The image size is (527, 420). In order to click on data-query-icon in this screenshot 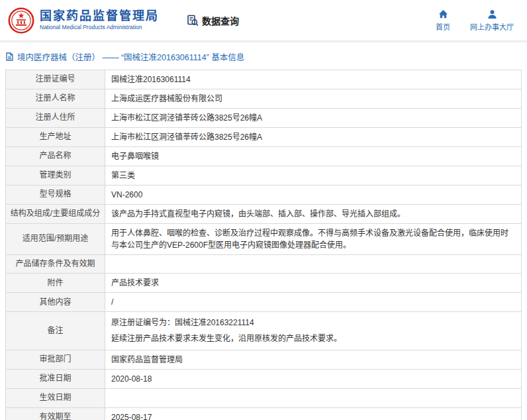, I will do `click(193, 21)`.